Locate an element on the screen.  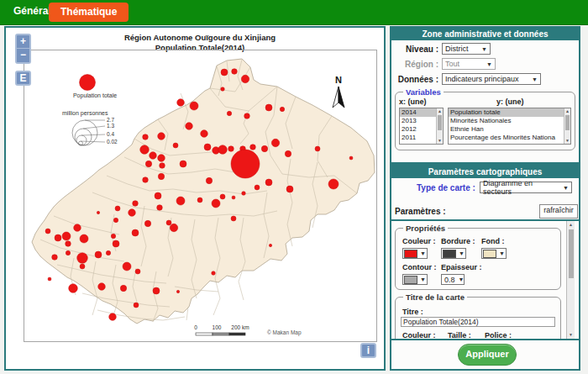
donnees-select-value: Indicateurs principaux is located at coordinates (482, 79).